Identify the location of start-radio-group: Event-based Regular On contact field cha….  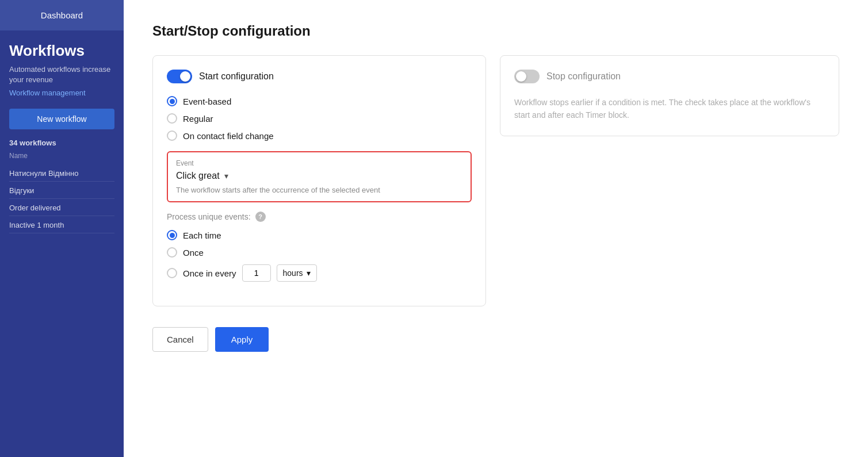
(319, 118).